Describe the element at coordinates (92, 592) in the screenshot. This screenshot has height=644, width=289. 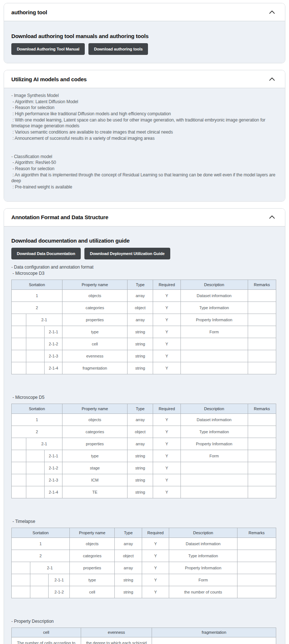
I see `cell-property-name: cell` at that location.